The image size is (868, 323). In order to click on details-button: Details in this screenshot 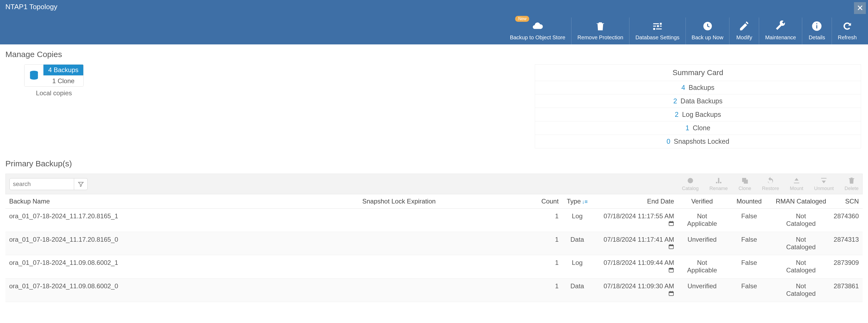, I will do `click(817, 31)`.